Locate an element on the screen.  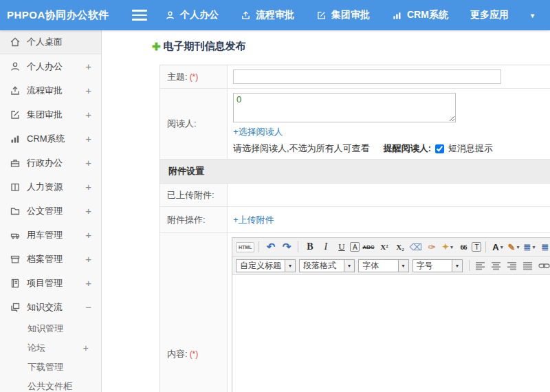
align-justify-button is located at coordinates (528, 265).